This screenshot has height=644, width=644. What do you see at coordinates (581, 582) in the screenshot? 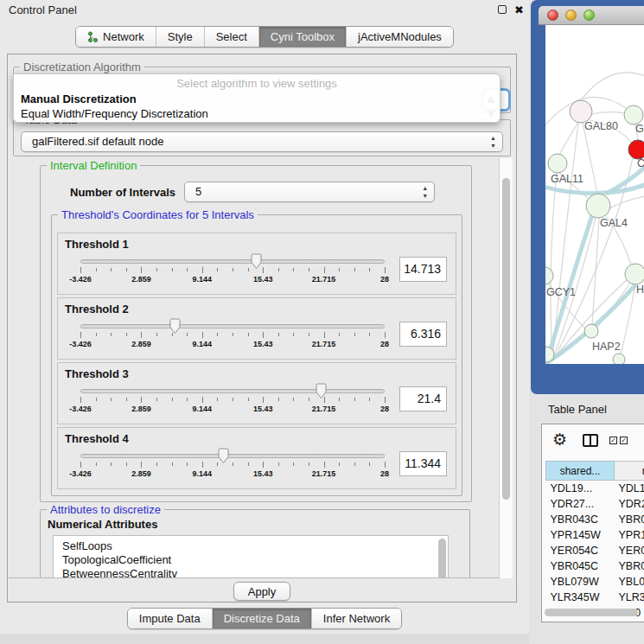
I see `table-cell: YBL079W` at bounding box center [581, 582].